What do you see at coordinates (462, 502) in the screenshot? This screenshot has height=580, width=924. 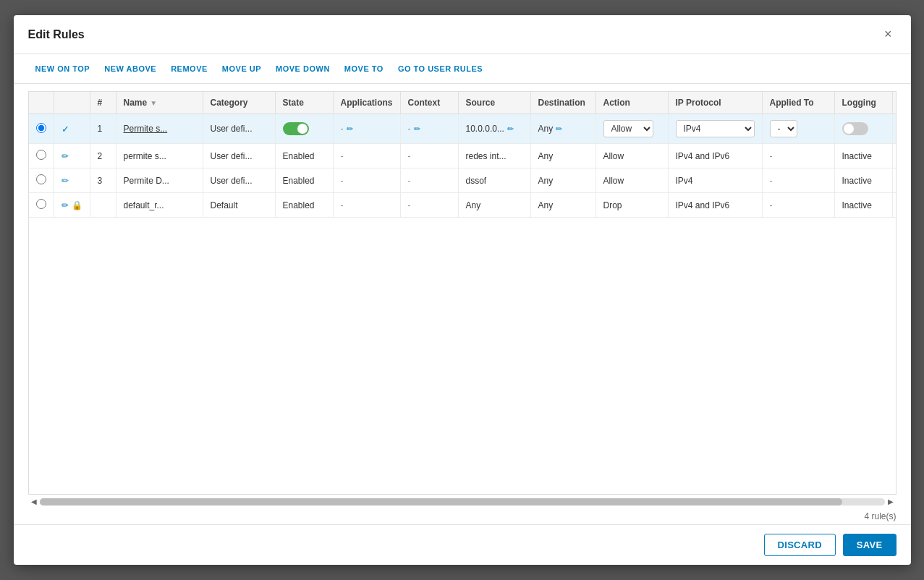 I see `horizontal-scrollbar` at bounding box center [462, 502].